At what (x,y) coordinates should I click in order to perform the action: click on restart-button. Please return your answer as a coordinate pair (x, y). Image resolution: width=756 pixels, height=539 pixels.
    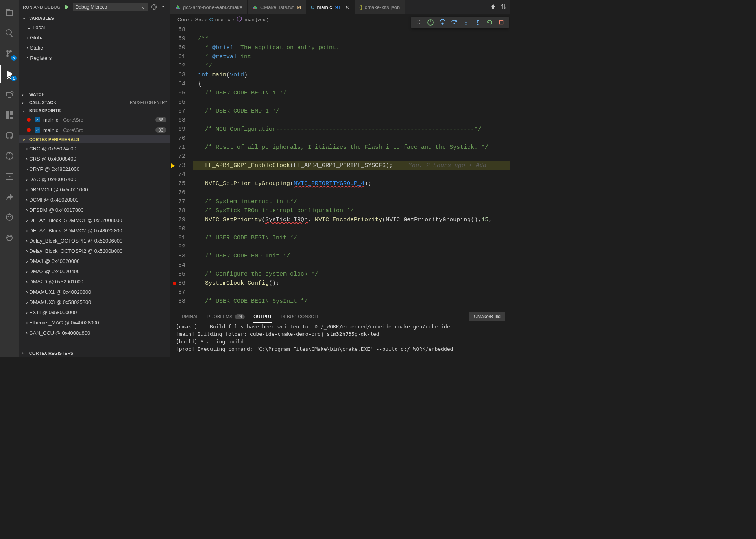
    Looking at the image, I should click on (490, 22).